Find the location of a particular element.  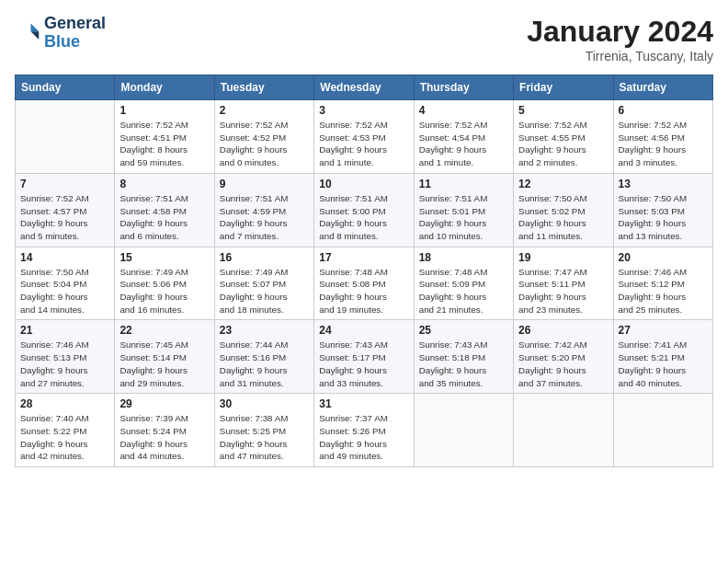

calendar-day-cell: 21Sunrise: 7:46 AM Sunset: 5:13 PM Dayli… is located at coordinates (65, 357).